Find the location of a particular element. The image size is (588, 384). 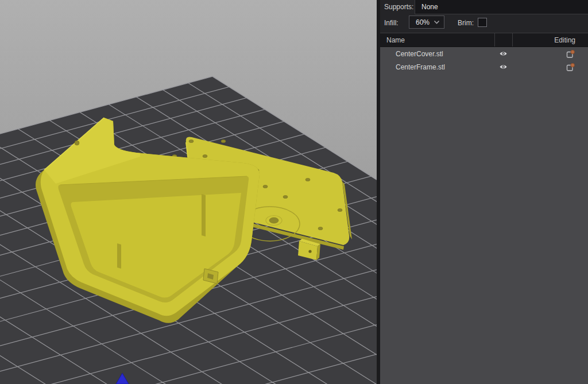

object-row-centercover: CenterCover.stl is located at coordinates (484, 54).